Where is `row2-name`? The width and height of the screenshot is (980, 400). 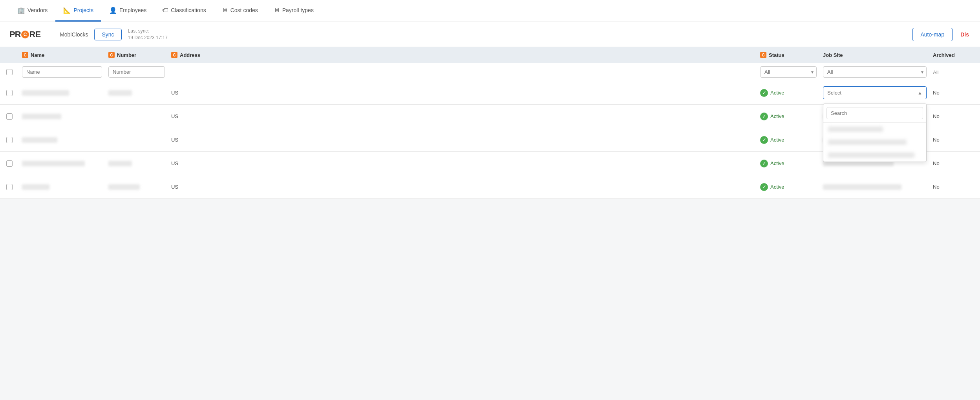
row2-name is located at coordinates (42, 116).